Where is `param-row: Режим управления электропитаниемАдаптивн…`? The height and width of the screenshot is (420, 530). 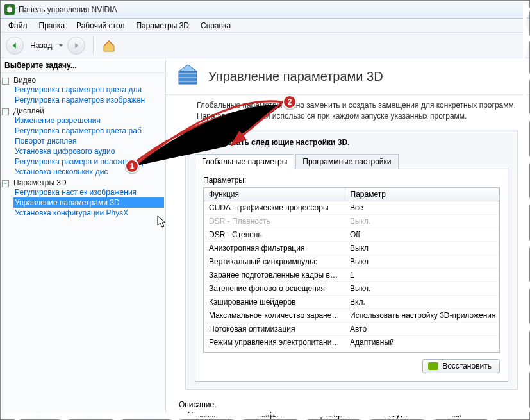 param-row: Режим управления электропитаниемАдаптивн… is located at coordinates (352, 342).